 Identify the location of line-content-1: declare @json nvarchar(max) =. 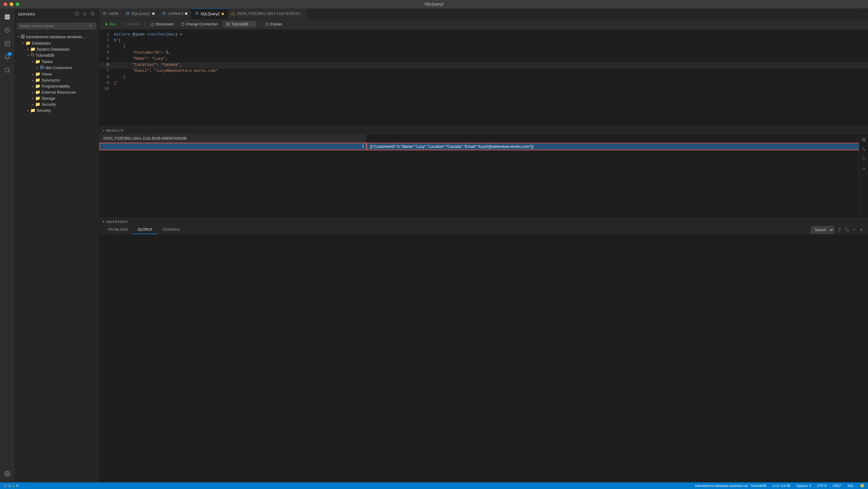
(148, 34).